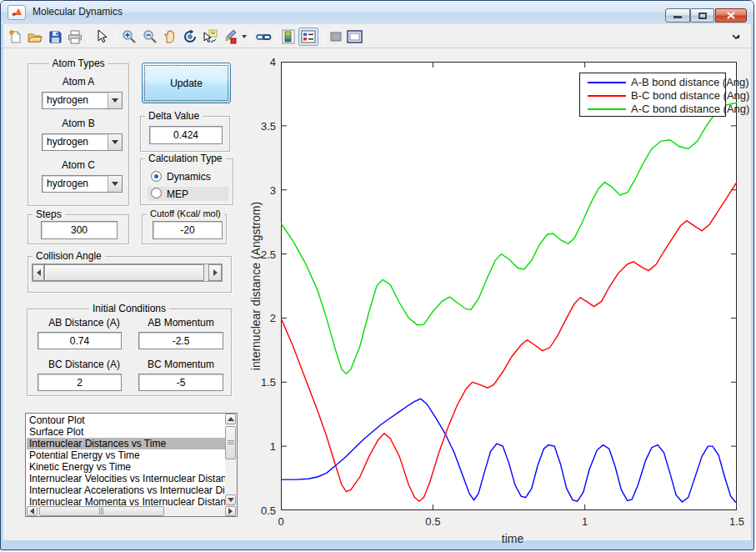 Image resolution: width=756 pixels, height=552 pixels. I want to click on panel-title: Initial Conditions, so click(129, 309).